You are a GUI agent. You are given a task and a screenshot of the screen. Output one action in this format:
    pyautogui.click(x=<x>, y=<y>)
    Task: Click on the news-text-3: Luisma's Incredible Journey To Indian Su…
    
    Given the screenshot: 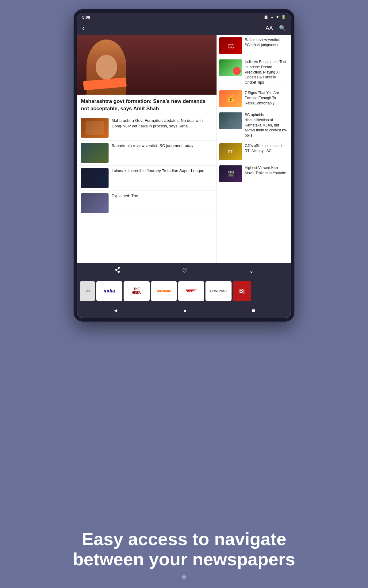 What is the action you would take?
    pyautogui.click(x=162, y=171)
    